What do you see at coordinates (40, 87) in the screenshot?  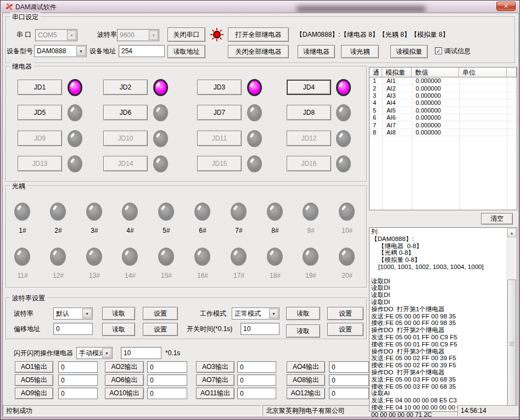 I see `relay-button-jd1: JD1` at bounding box center [40, 87].